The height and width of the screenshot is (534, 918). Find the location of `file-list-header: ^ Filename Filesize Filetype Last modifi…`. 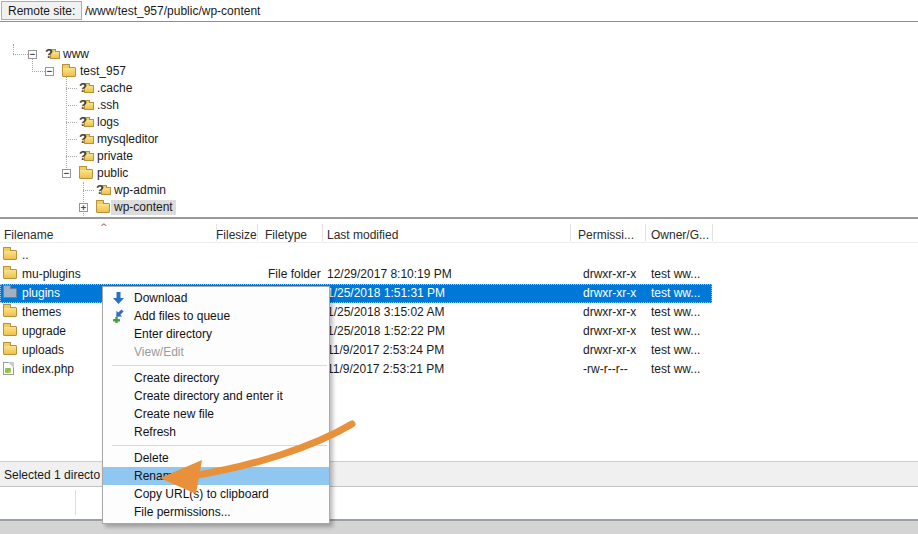

file-list-header: ^ Filename Filesize Filetype Last modifi… is located at coordinates (459, 232).